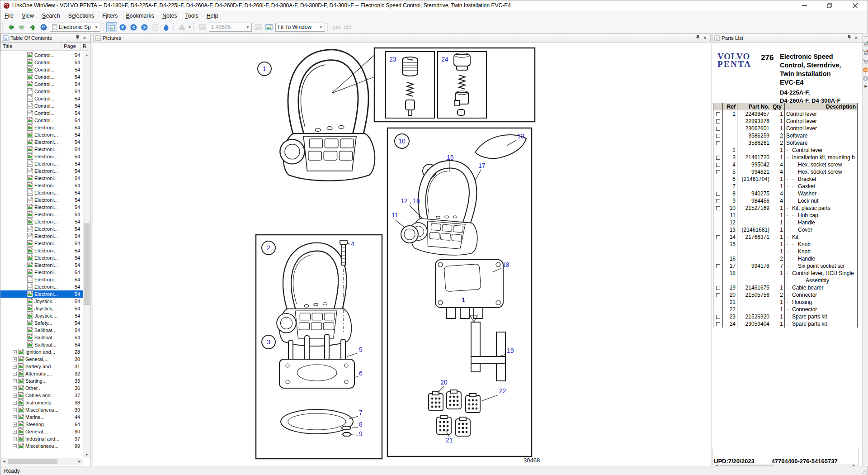 Image resolution: width=868 pixels, height=475 pixels. Describe the element at coordinates (855, 5) in the screenshot. I see `close-button` at that location.